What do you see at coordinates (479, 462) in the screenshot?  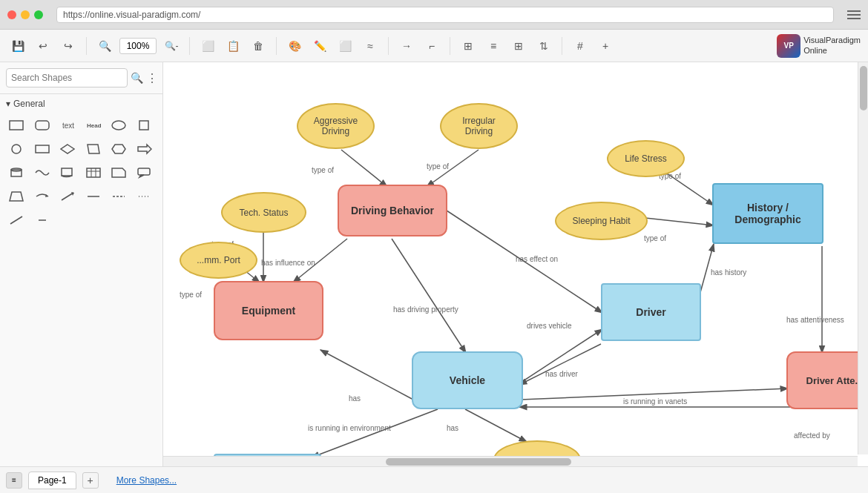 I see `horizontal-scroll-thumb` at bounding box center [479, 462].